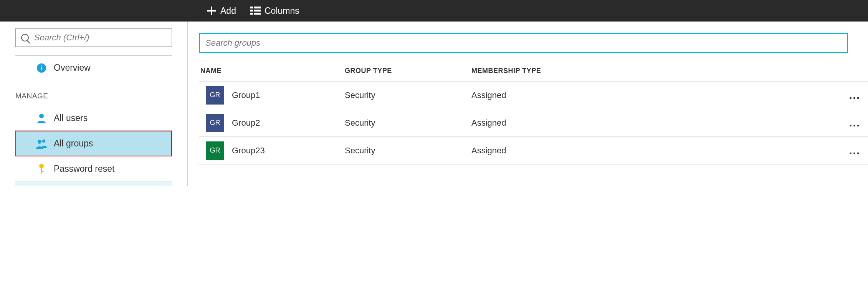 This screenshot has width=868, height=284. What do you see at coordinates (248, 151) in the screenshot?
I see `group-name: Group23` at bounding box center [248, 151].